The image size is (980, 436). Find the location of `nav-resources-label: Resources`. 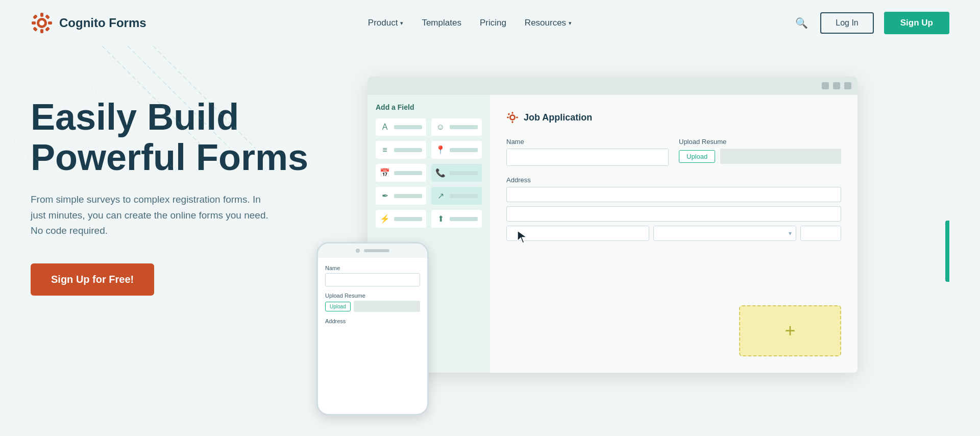

nav-resources-label: Resources is located at coordinates (545, 23).